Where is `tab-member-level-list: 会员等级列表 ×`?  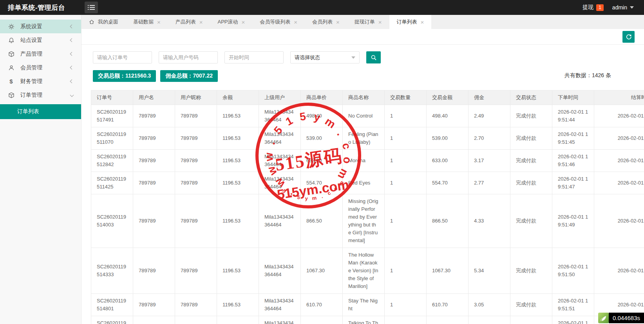
tab-member-level-list: 会员等级列表 × is located at coordinates (279, 22).